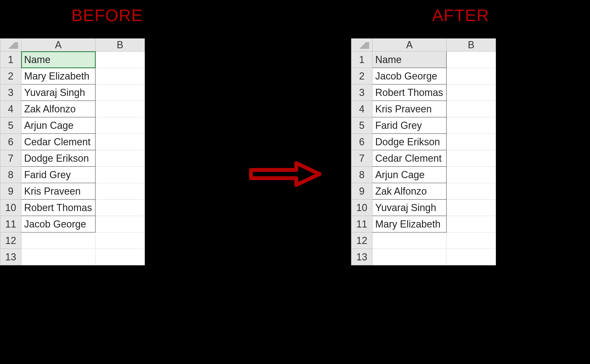 The width and height of the screenshot is (590, 364). I want to click on cell-A6: Dodge Erikson, so click(410, 142).